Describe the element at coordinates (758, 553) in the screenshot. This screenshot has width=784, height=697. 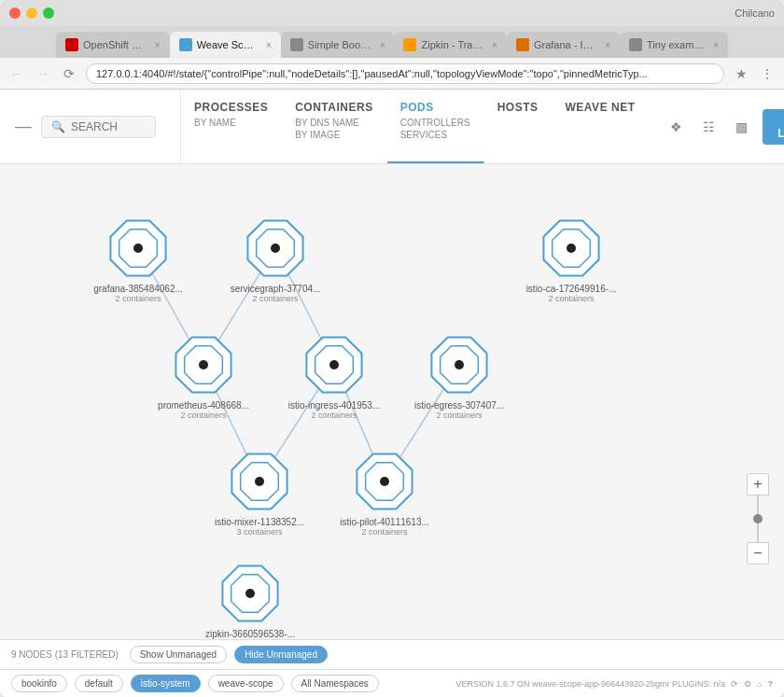
I see `zoom-out-button: −` at that location.